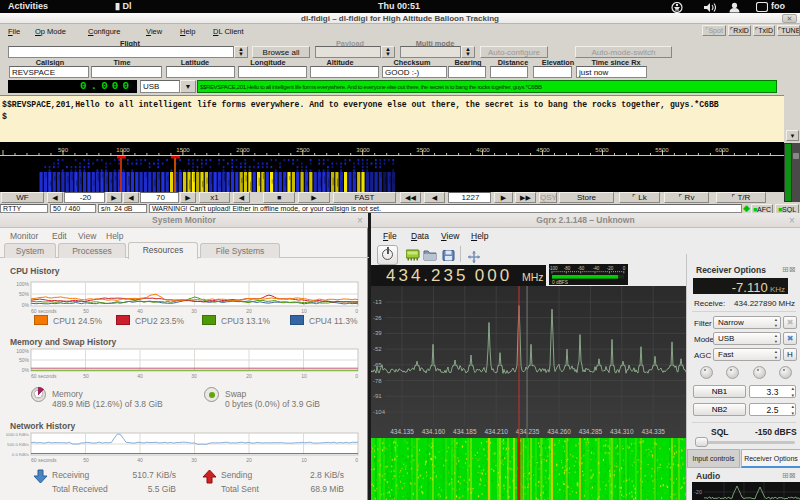 Image resolution: width=800 pixels, height=500 pixels. Describe the element at coordinates (378, 318) in the screenshot. I see `svg-text: -26` at that location.